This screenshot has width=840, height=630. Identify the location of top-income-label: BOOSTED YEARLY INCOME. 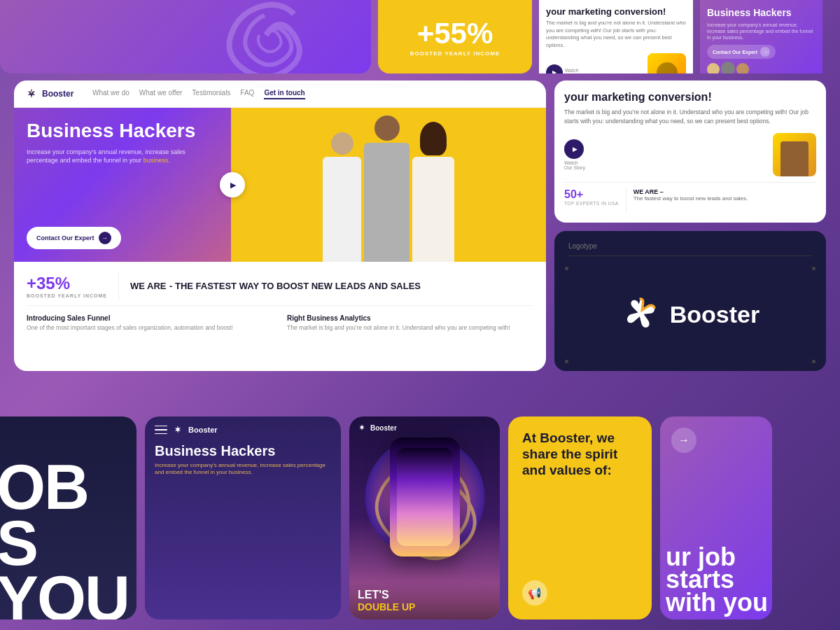
(455, 53).